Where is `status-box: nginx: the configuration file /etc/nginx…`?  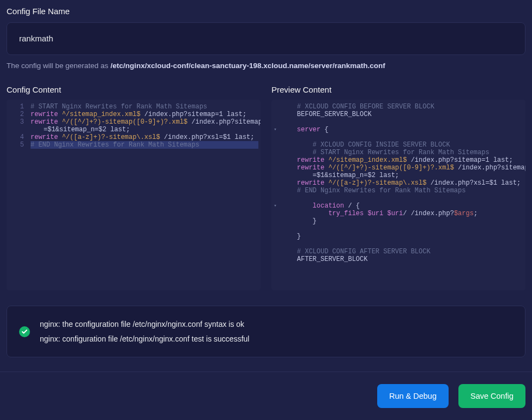 status-box: nginx: the configuration file /etc/nginx… is located at coordinates (266, 331).